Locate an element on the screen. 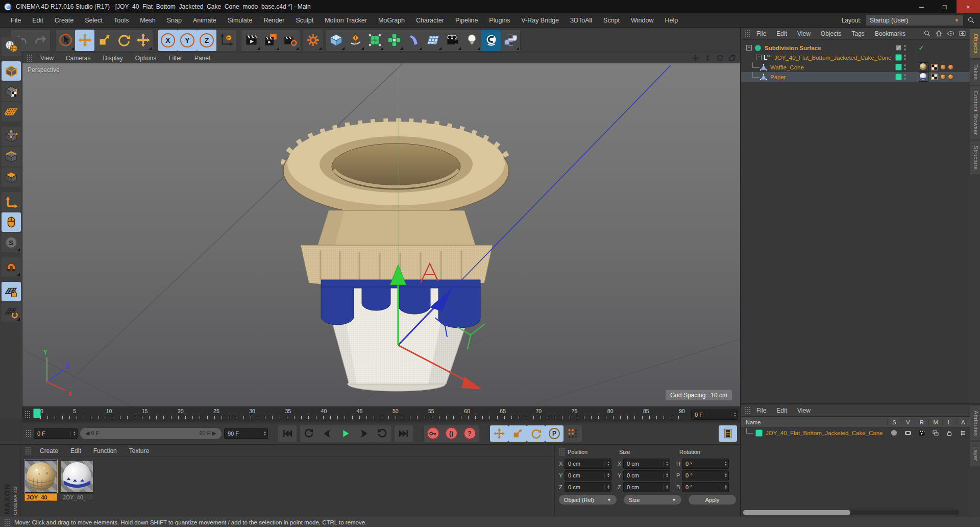 The width and height of the screenshot is (980, 527). texture-mode-button is located at coordinates (11, 91).